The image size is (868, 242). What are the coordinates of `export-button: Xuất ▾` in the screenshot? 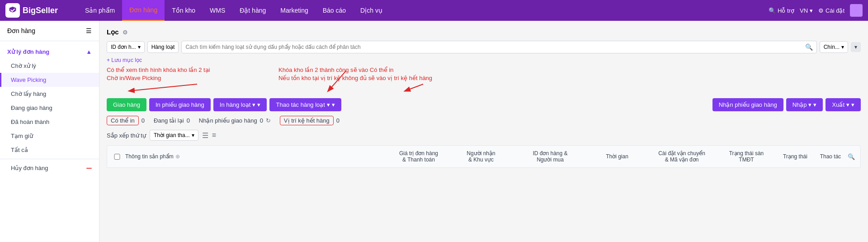 It's located at (843, 105).